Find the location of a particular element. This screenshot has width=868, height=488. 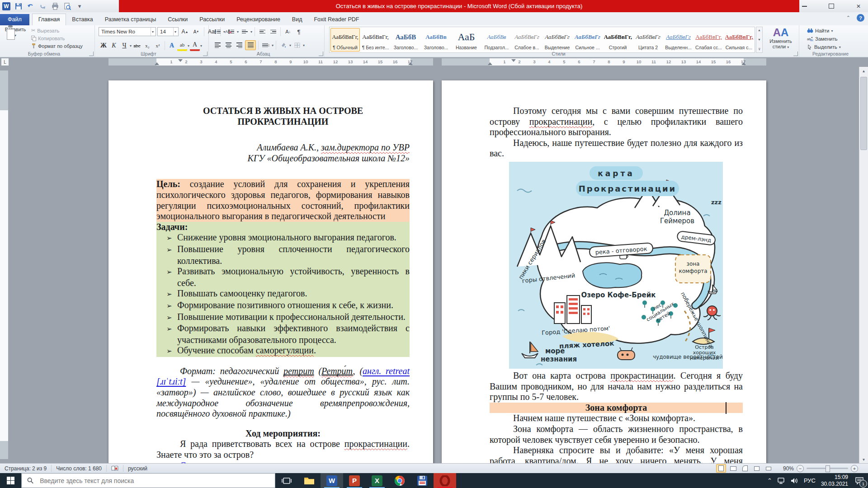

undo-icon is located at coordinates (31, 6).